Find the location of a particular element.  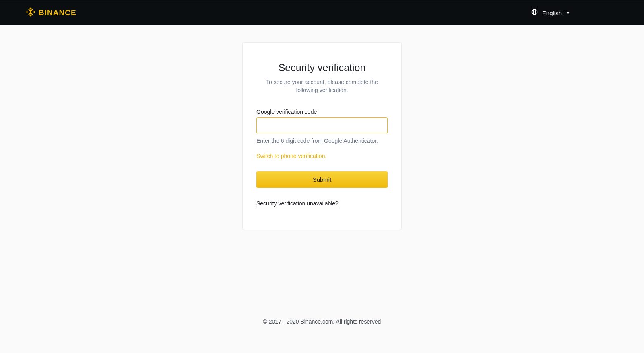

globe-icon is located at coordinates (535, 13).